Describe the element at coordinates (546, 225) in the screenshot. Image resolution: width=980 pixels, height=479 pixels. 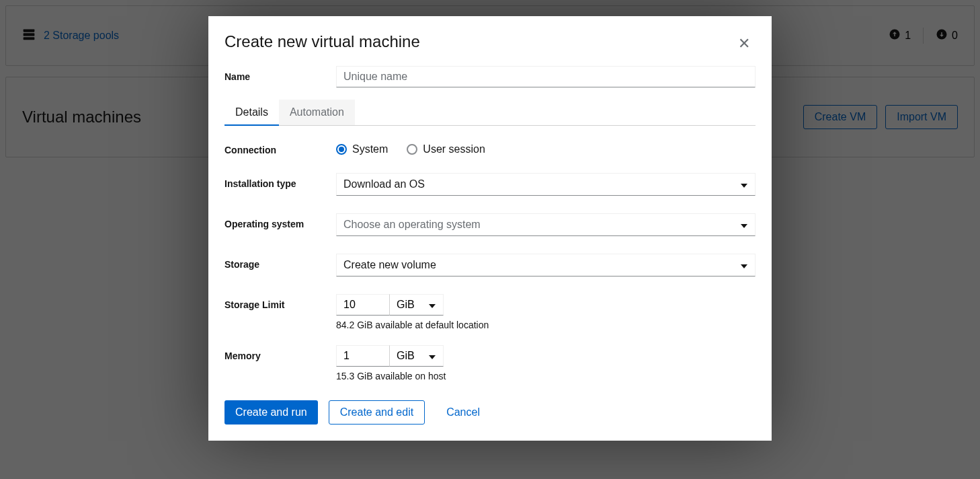
I see `os-select: Choose an operating system` at that location.